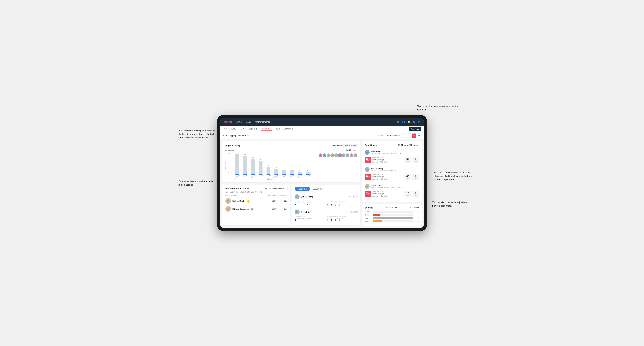  I want to click on bar-value: 13, so click(237, 153).